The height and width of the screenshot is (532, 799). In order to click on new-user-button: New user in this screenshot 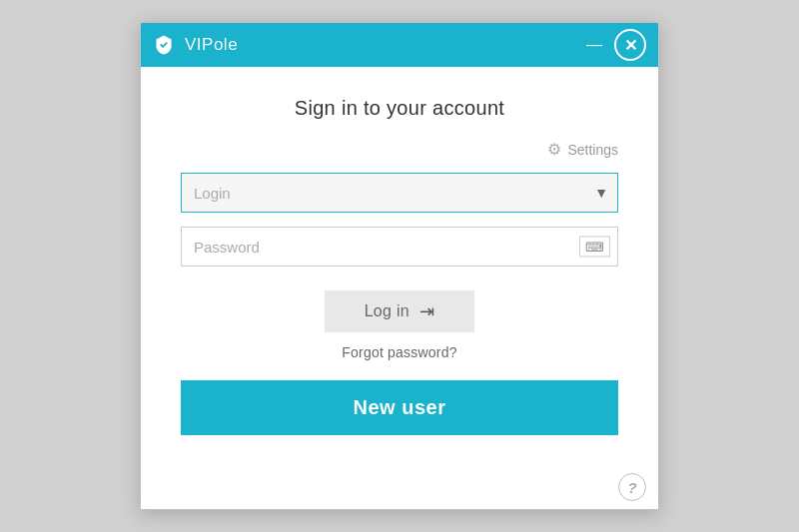, I will do `click(400, 407)`.